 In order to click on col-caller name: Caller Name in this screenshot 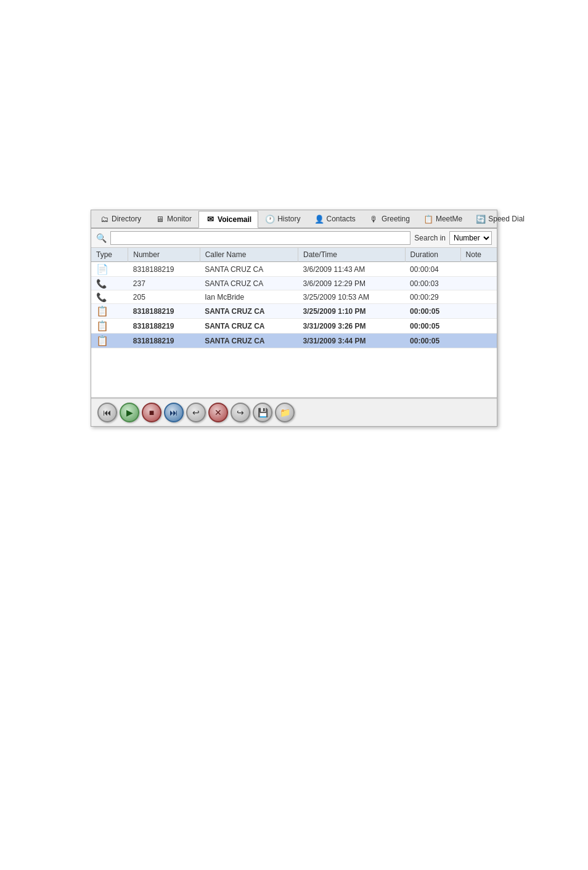, I will do `click(249, 255)`.